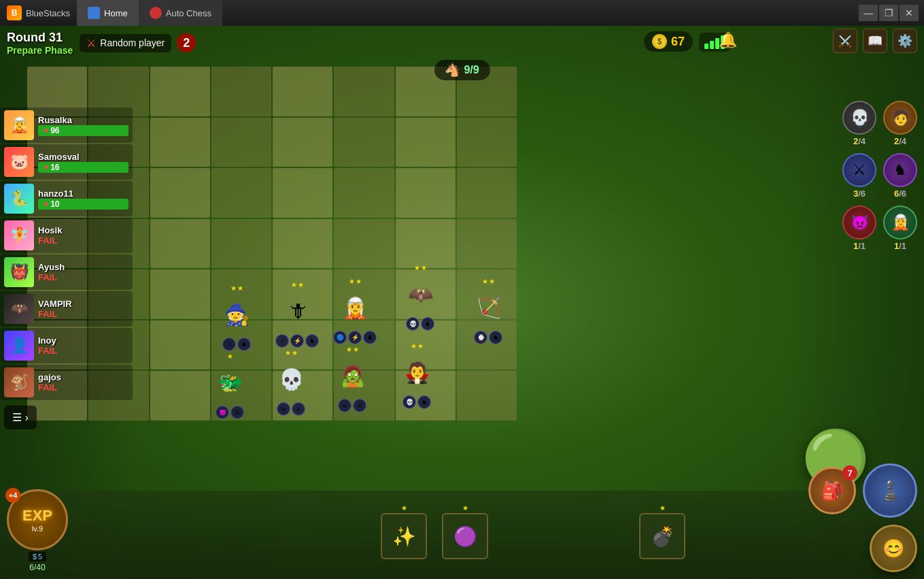 Image resolution: width=924 pixels, height=579 pixels. Describe the element at coordinates (360, 406) in the screenshot. I see `board-unit-badge-7-1: ⚔` at that location.